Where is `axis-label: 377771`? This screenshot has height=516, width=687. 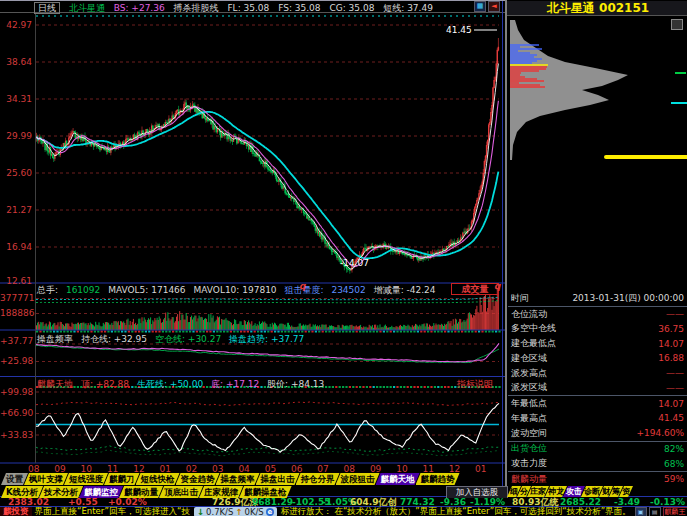
axis-label: 377771 is located at coordinates (16, 298).